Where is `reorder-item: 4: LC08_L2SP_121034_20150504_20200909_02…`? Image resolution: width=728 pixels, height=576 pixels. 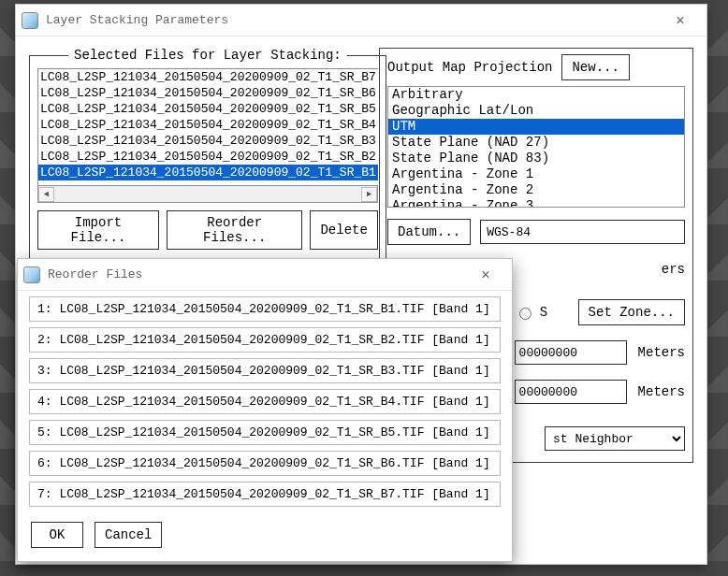
reorder-item: 4: LC08_L2SP_121034_20150504_20200909_02… is located at coordinates (265, 402).